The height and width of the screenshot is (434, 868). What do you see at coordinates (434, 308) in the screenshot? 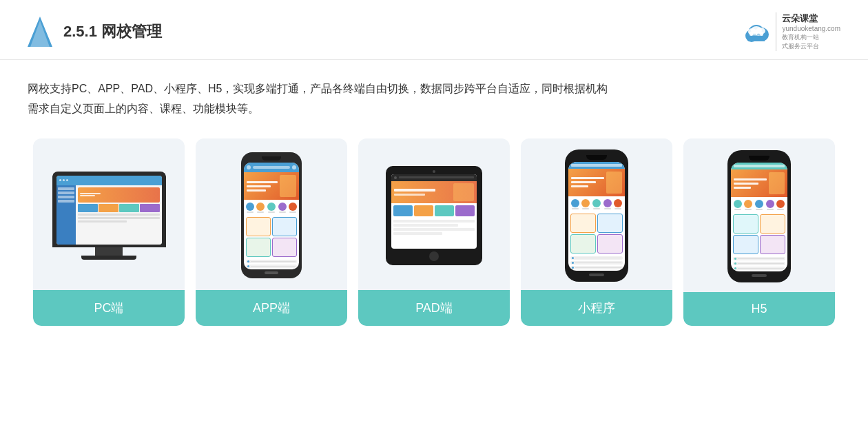
I see `card-pad-label: PAD端` at bounding box center [434, 308].